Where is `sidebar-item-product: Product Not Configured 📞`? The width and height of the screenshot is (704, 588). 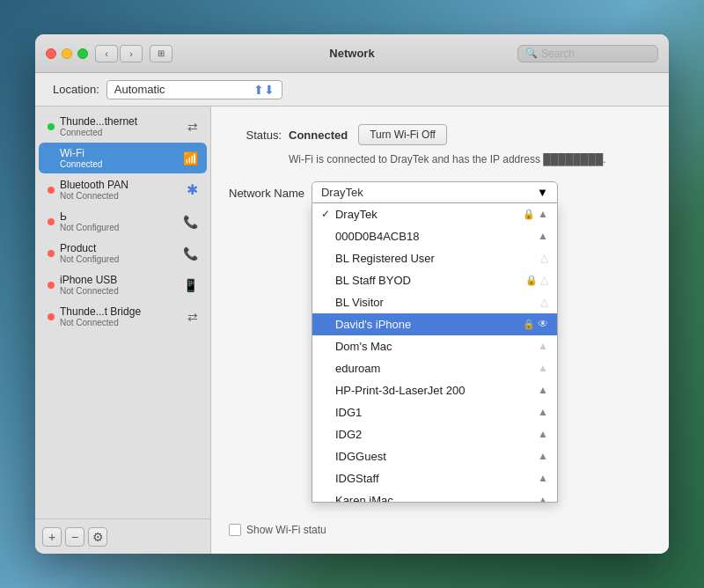 sidebar-item-product: Product Not Configured 📞 is located at coordinates (123, 254).